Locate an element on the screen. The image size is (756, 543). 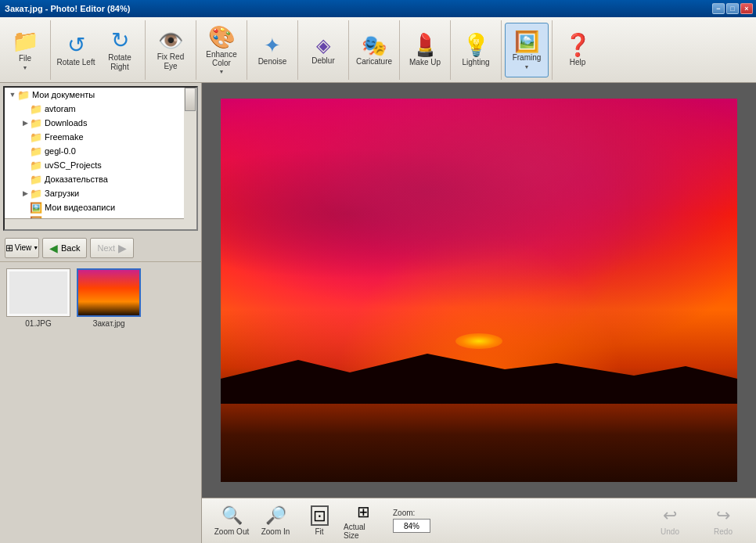
redo-label: Redo is located at coordinates (723, 532).